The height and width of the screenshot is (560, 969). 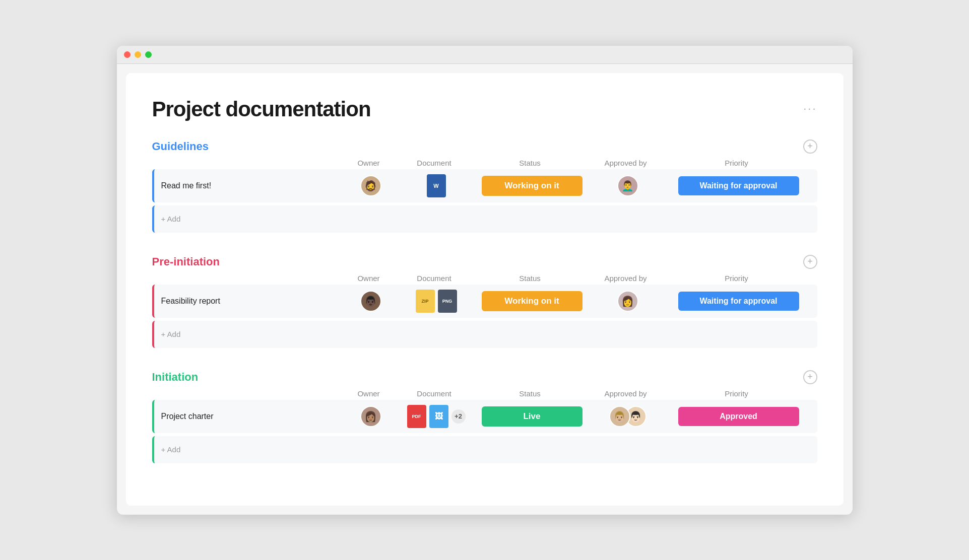 What do you see at coordinates (485, 377) in the screenshot?
I see `initiation-header: Initiation +` at bounding box center [485, 377].